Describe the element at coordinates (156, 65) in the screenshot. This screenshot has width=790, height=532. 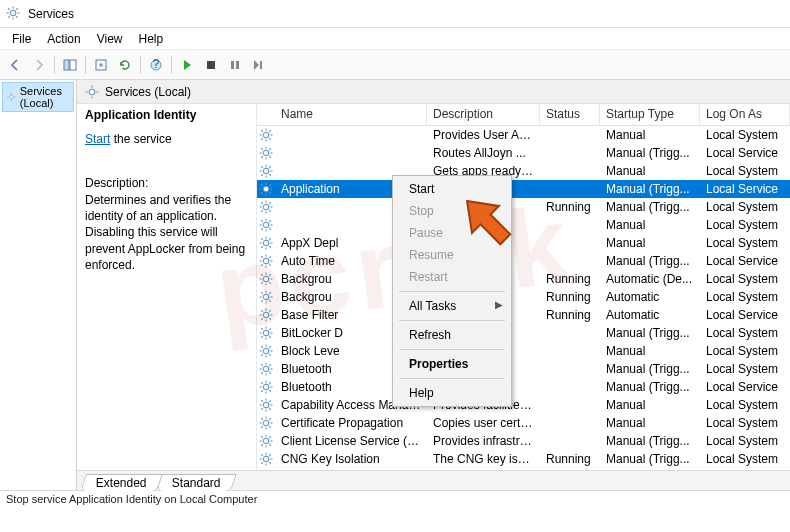
I see `help-button: ?` at that location.